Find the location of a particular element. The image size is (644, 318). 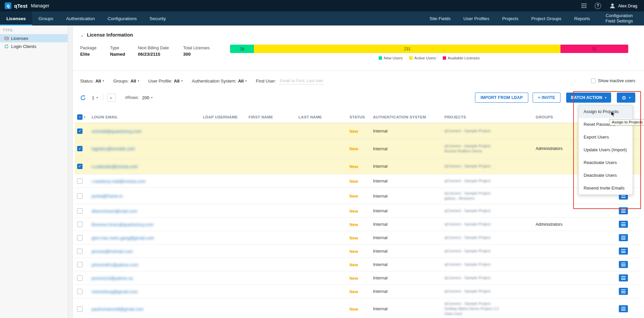

menu-item-resend-invite-emails: Resend Invite Emails is located at coordinates (606, 188).